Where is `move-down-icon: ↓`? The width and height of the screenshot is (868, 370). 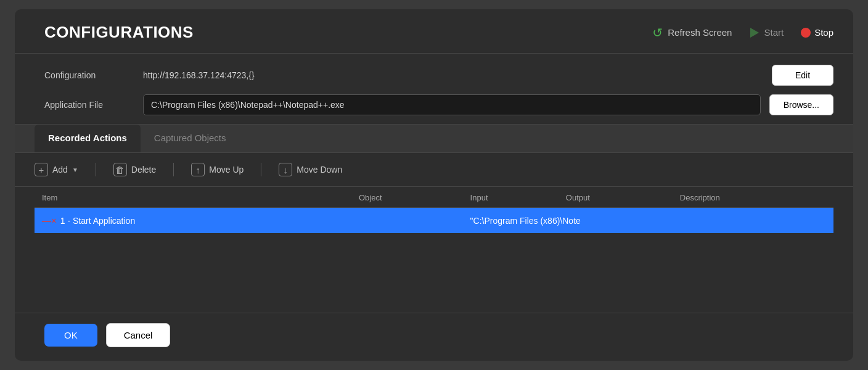 move-down-icon: ↓ is located at coordinates (285, 170).